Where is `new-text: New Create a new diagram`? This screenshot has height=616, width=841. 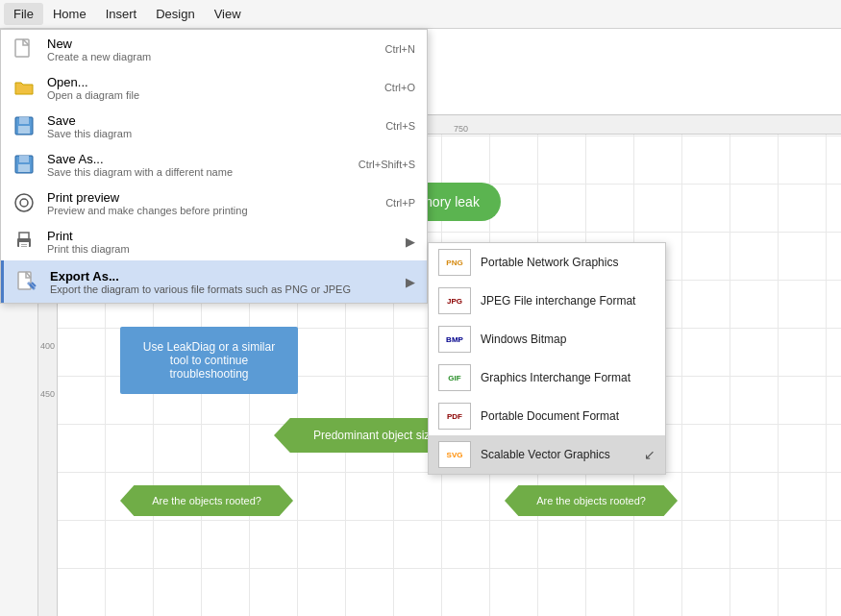 new-text: New Create a new diagram is located at coordinates (210, 50).